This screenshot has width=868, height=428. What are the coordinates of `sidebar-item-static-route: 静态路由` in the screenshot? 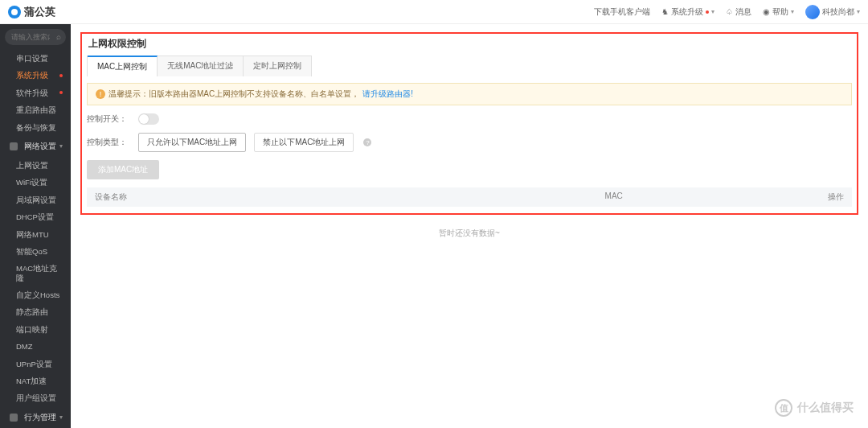 It's located at (35, 312).